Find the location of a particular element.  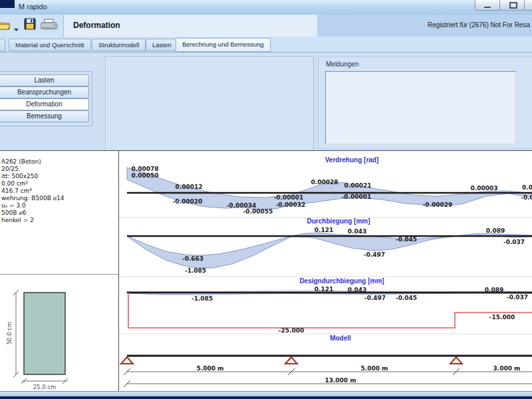

designdurchbiegung-value-label: -0.497 is located at coordinates (375, 298).